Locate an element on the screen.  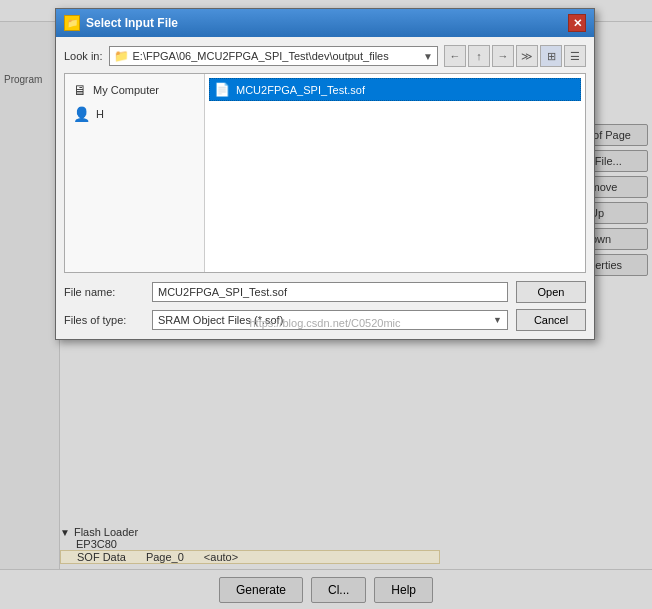
filetype-row: Files of type: SRAM Object Files (*.sof)… is located at coordinates (325, 320).